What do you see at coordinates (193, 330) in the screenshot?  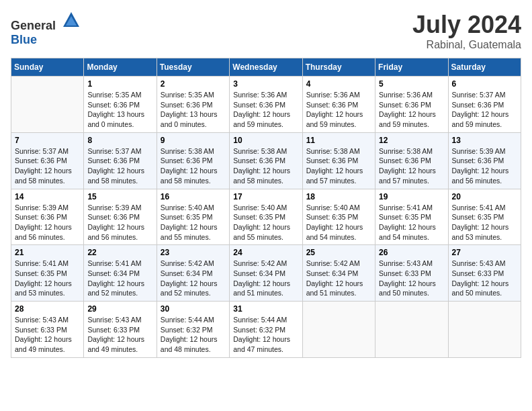 I see `calendar-cell: 30Sunrise: 5:44 AMSunset: 6:32 PMDayligh…` at bounding box center [193, 330].